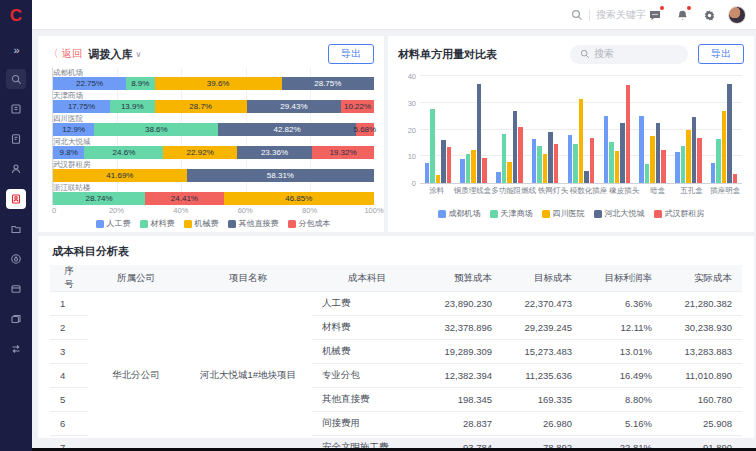 The image size is (756, 451). What do you see at coordinates (622, 328) in the screenshot?
I see `table-cell: 12.11%` at bounding box center [622, 328].